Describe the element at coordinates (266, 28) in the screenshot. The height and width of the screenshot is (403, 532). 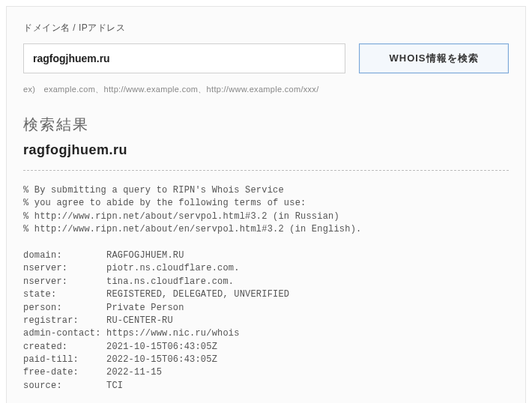
I see `form-label: ドメイン名 / IPアドレス` at that location.